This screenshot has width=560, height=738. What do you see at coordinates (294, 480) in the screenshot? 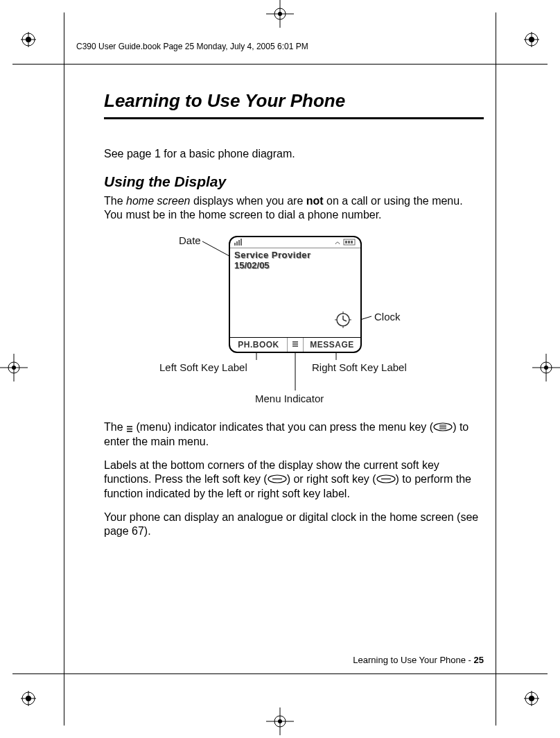
I see `paragraph-3: Labels at the bottom corners of the disp…` at bounding box center [294, 480].